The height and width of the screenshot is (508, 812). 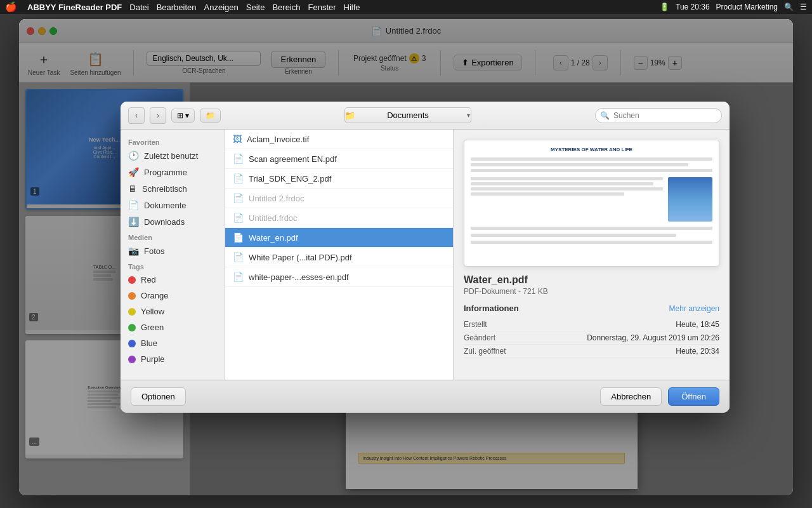 What do you see at coordinates (176, 8) in the screenshot?
I see `menu-bearbeiten: Bearbeiten` at bounding box center [176, 8].